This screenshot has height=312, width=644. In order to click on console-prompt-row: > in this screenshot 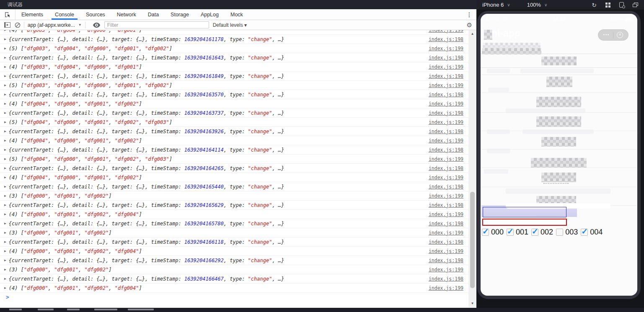, I will do `click(234, 297)`.